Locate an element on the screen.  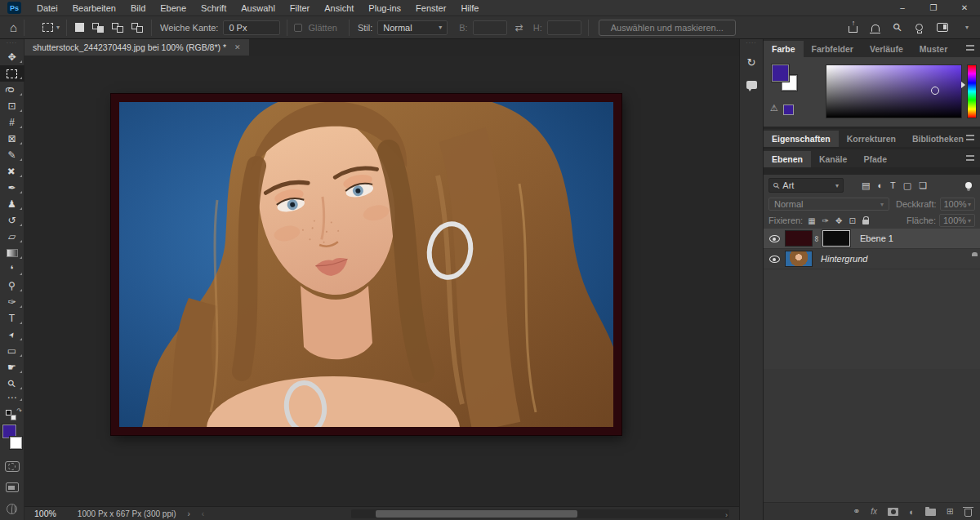
rectangular-marquee-tool is located at coordinates (12, 73).